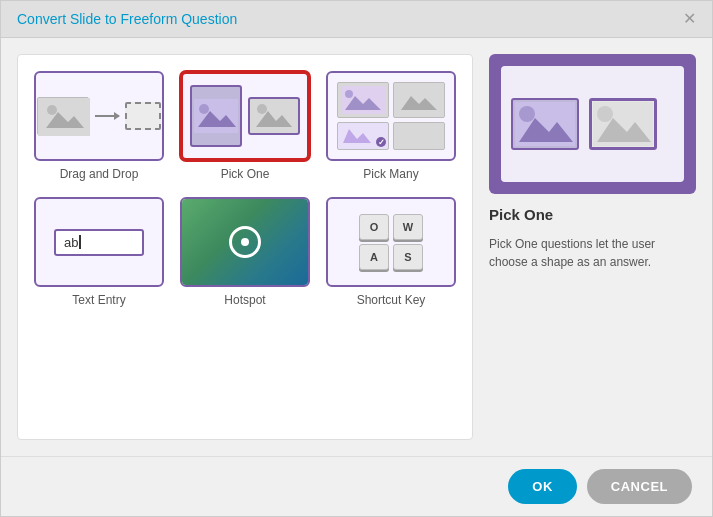 The image size is (713, 517). What do you see at coordinates (419, 100) in the screenshot?
I see `pick-many-img2` at bounding box center [419, 100].